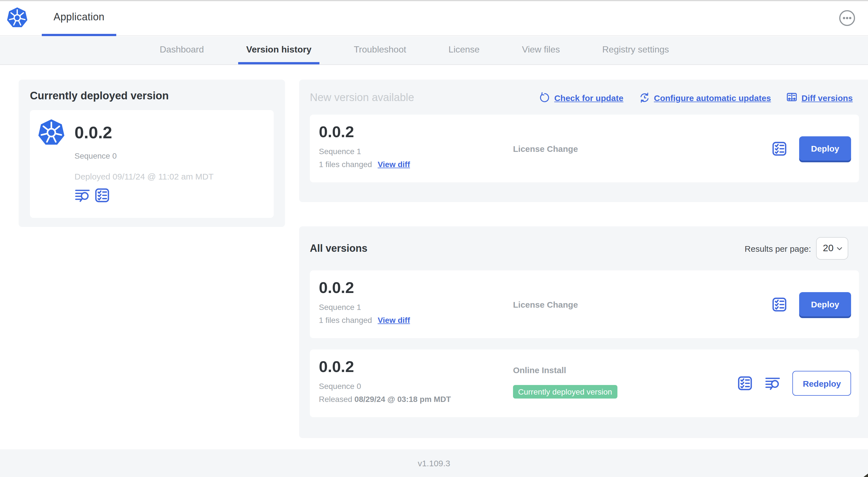  What do you see at coordinates (152, 164) in the screenshot?
I see `currently-deployed-card: 0.0.2 Sequence 0 Deployed 09/11/24 @ 11:…` at bounding box center [152, 164].